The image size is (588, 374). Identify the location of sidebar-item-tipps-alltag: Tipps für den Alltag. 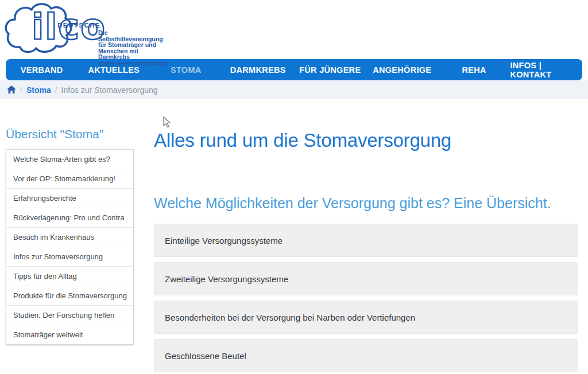
(70, 276).